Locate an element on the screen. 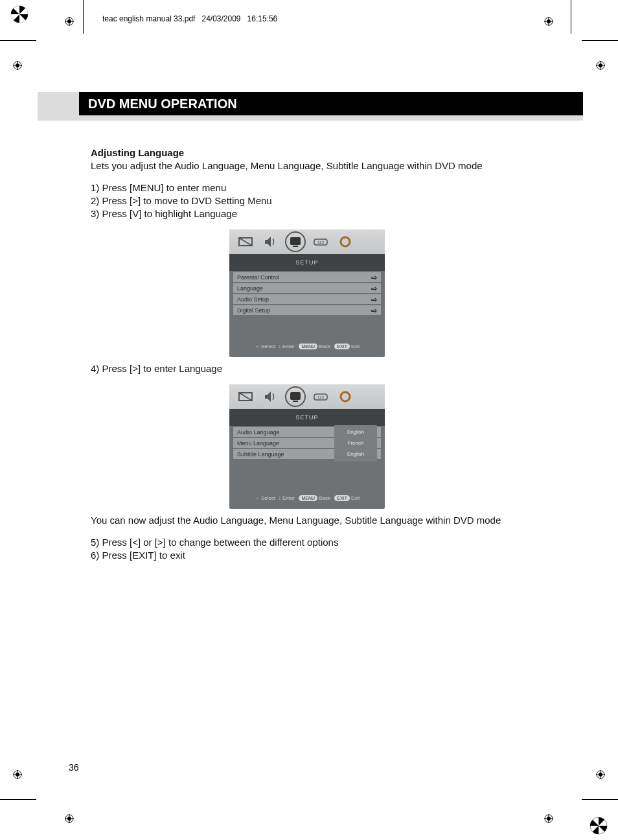 Image resolution: width=618 pixels, height=840 pixels. section-title: DVD MENU OPERATION is located at coordinates (331, 104).